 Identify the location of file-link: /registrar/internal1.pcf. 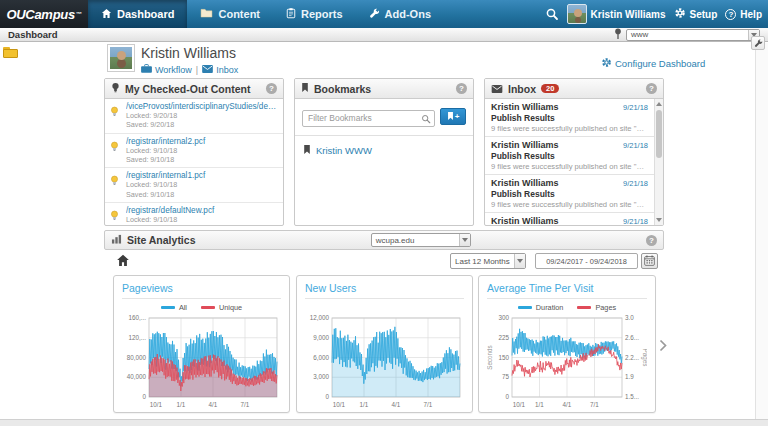
(202, 176).